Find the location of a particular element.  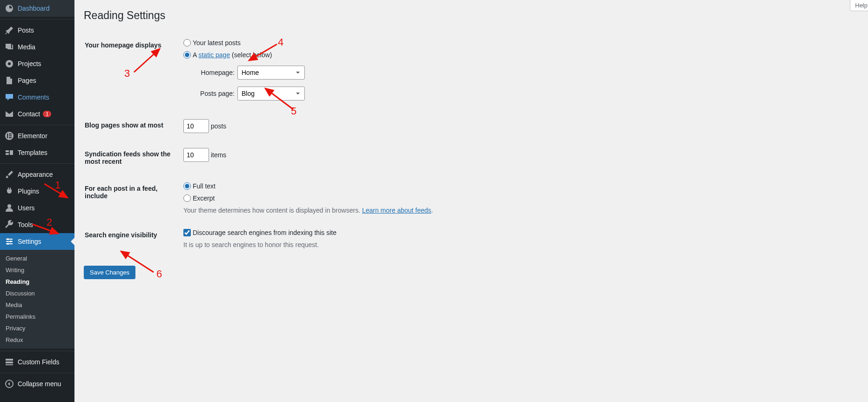

radio-full-label: Full text is located at coordinates (204, 186).